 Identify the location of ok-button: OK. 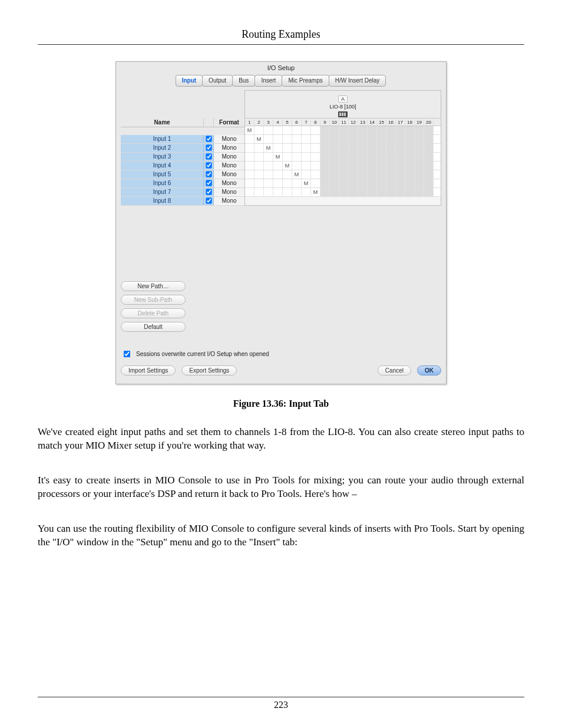
(429, 370).